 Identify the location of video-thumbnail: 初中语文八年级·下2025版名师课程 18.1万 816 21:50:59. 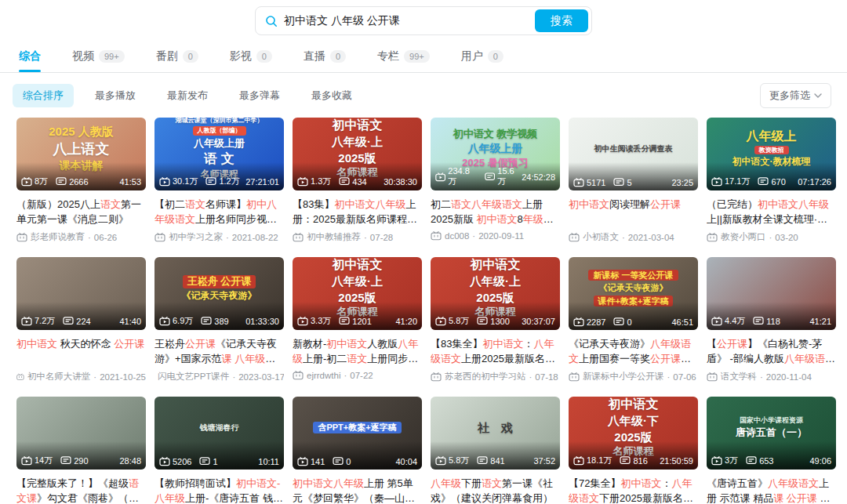
(634, 433).